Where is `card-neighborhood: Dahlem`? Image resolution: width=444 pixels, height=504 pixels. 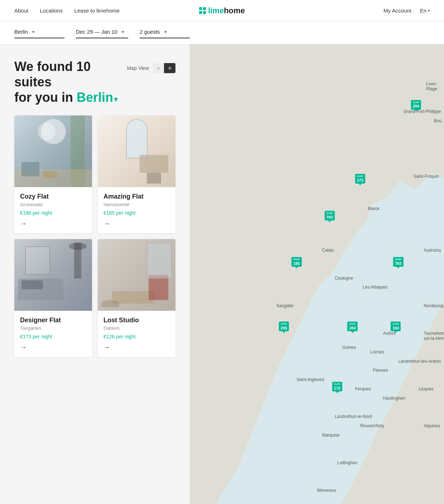
card-neighborhood: Dahlem is located at coordinates (137, 328).